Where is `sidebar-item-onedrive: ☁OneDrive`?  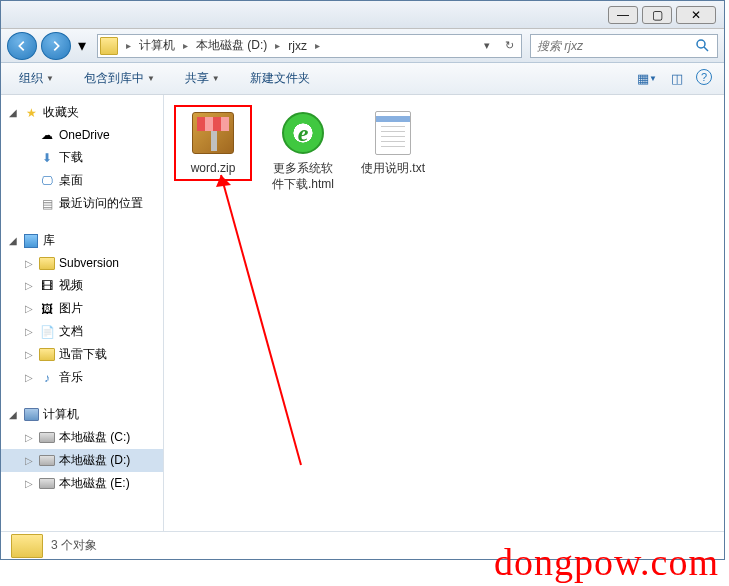
sidebar-item-onedrive: ☁OneDrive is located at coordinates (82, 135).